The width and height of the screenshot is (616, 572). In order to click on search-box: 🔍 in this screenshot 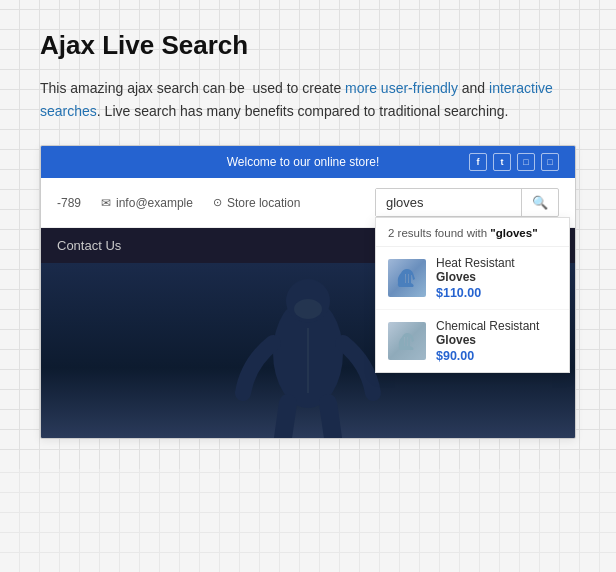, I will do `click(467, 202)`.